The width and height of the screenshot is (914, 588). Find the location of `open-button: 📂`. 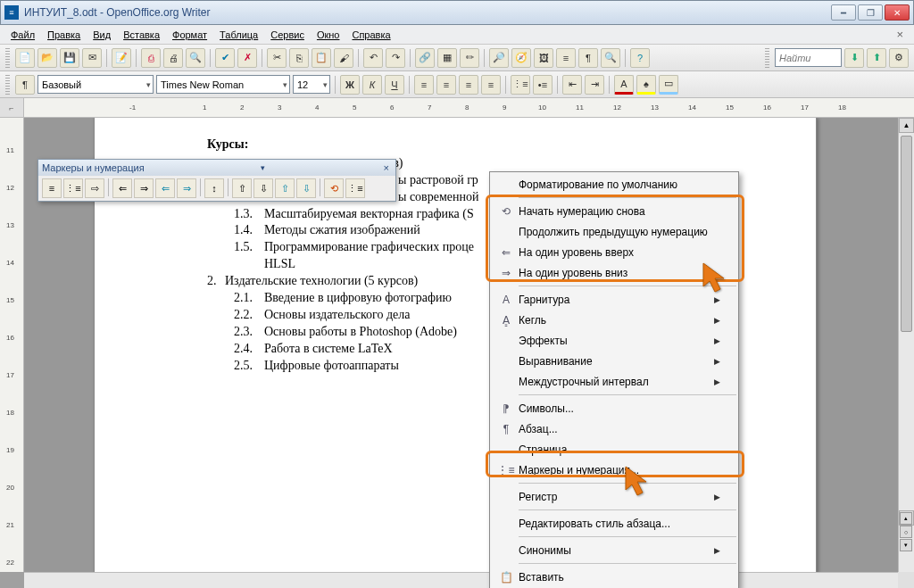

open-button: 📂 is located at coordinates (47, 58).